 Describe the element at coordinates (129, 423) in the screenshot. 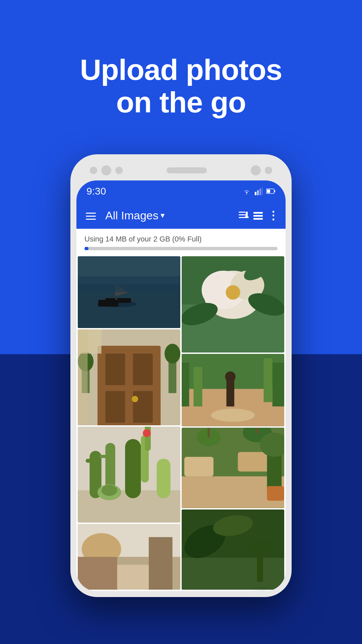

I see `left-column` at that location.